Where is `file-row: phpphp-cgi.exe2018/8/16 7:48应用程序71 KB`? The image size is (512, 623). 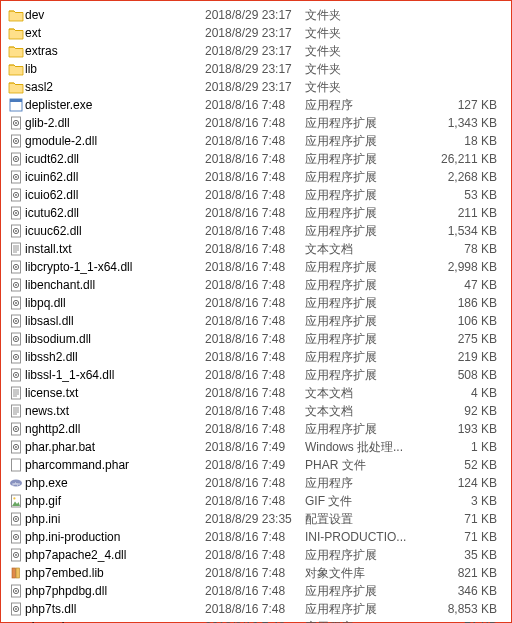 file-row: phpphp-cgi.exe2018/8/16 7:48应用程序71 KB is located at coordinates (256, 620).